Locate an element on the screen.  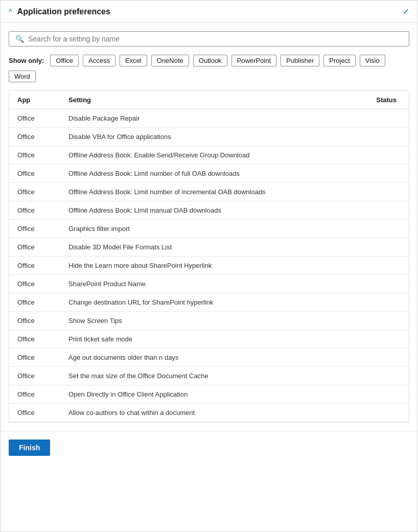
cell-setting: Print ticket safe mode is located at coordinates (206, 339).